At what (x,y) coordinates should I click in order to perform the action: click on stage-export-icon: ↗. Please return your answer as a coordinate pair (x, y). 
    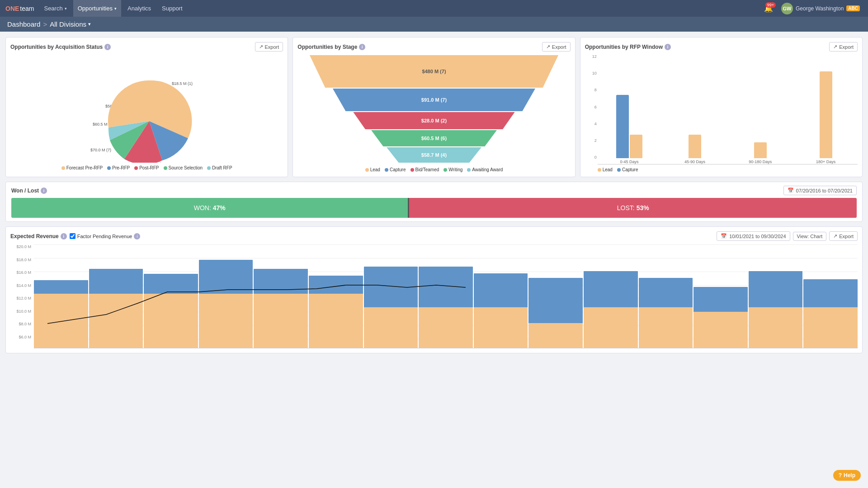
    Looking at the image, I should click on (548, 47).